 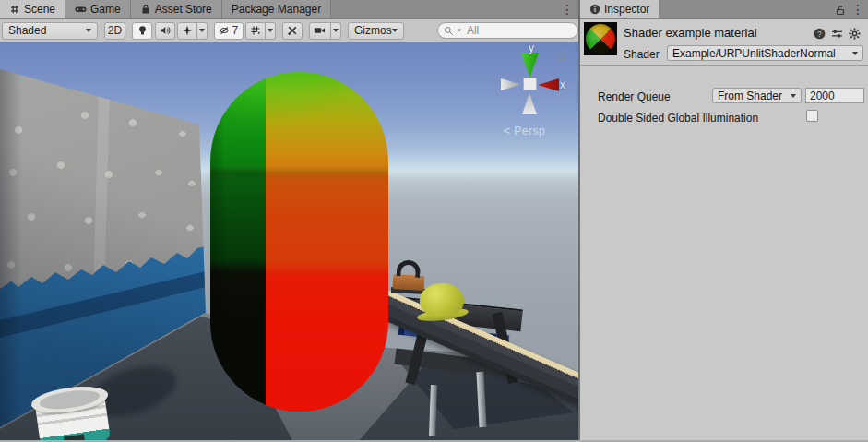 What do you see at coordinates (229, 31) in the screenshot?
I see `scene-visibility-button: 7` at bounding box center [229, 31].